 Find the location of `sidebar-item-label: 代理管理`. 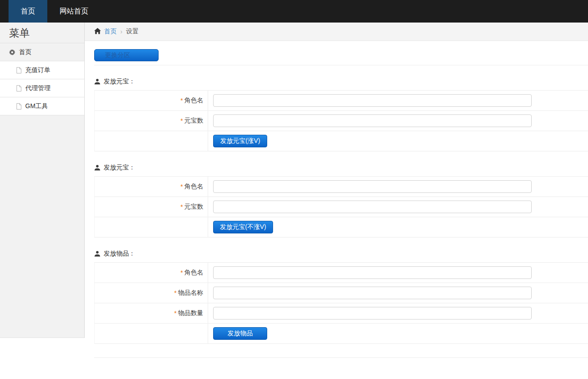

sidebar-item-label: 代理管理 is located at coordinates (38, 88).